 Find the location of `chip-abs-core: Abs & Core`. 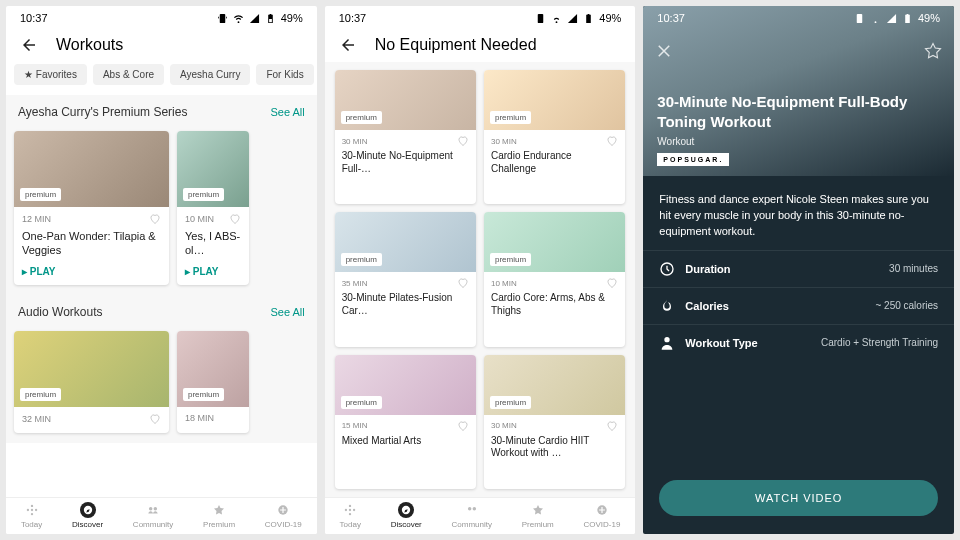

chip-abs-core: Abs & Core is located at coordinates (128, 74).